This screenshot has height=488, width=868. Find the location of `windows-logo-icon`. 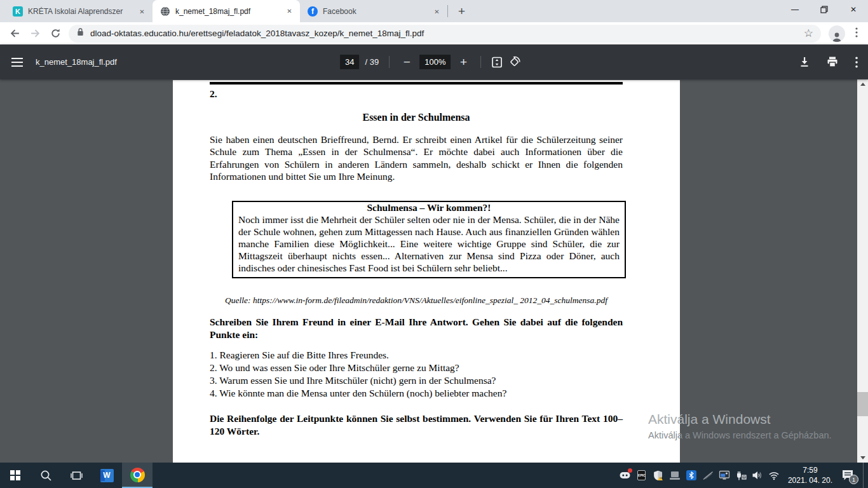

windows-logo-icon is located at coordinates (15, 475).